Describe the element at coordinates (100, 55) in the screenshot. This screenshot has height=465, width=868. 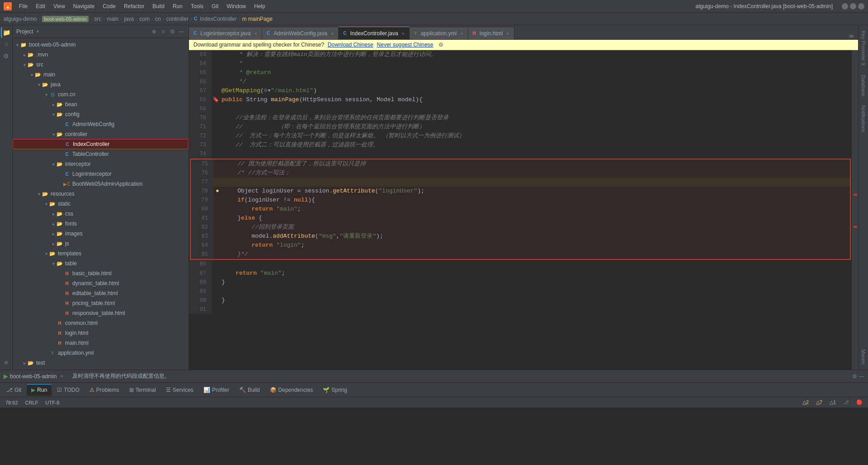
I see `tree-item-mvn: ▸ 📂 .mvn` at that location.